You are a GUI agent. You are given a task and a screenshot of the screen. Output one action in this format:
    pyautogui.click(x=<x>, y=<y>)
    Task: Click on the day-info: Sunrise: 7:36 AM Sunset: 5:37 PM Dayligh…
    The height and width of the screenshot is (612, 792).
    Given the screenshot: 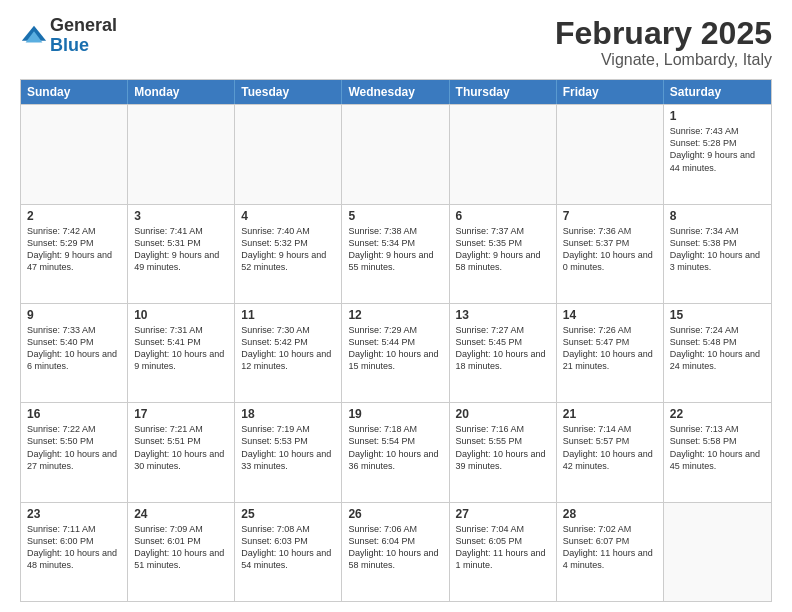 What is the action you would take?
    pyautogui.click(x=610, y=250)
    